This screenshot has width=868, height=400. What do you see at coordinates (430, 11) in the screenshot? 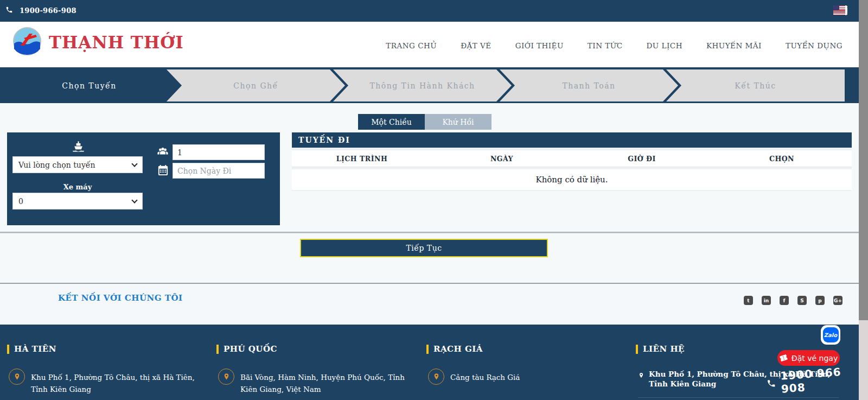
I see `top-bar` at bounding box center [430, 11].